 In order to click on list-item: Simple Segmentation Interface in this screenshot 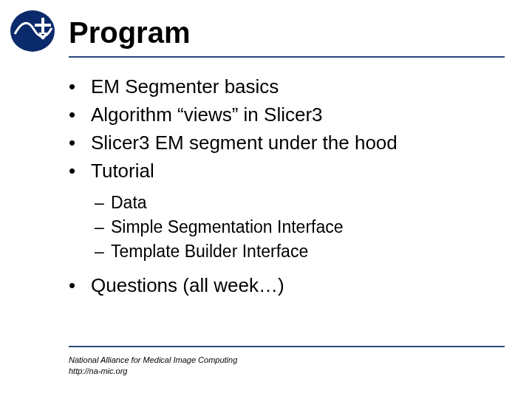, I will do `click(299, 228)`.